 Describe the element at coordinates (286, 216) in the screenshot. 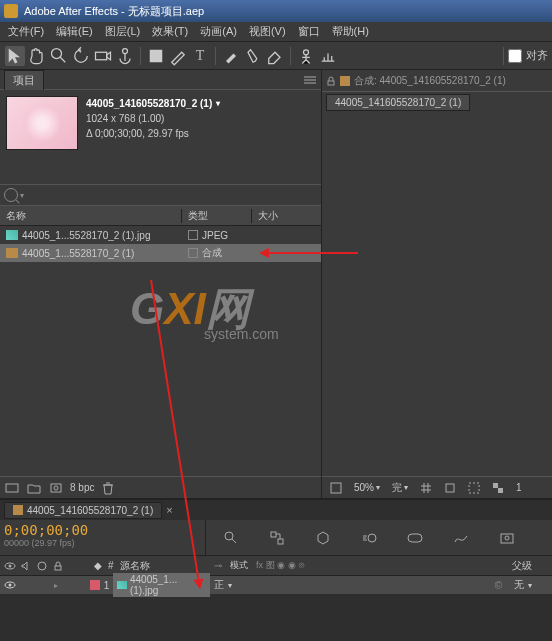

I see `col-size: 大小` at that location.